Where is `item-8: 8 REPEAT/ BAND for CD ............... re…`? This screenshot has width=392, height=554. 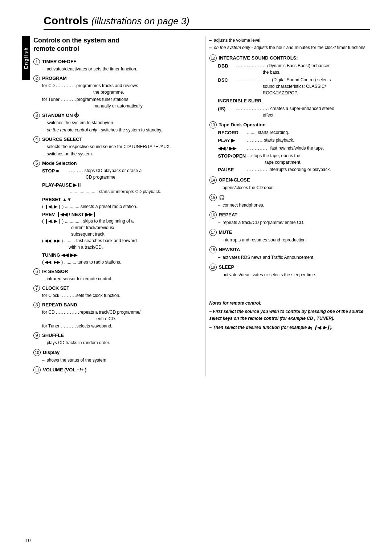
item-8: 8 REPEAT/ BAND for CD ............... re… is located at coordinates (114, 315).